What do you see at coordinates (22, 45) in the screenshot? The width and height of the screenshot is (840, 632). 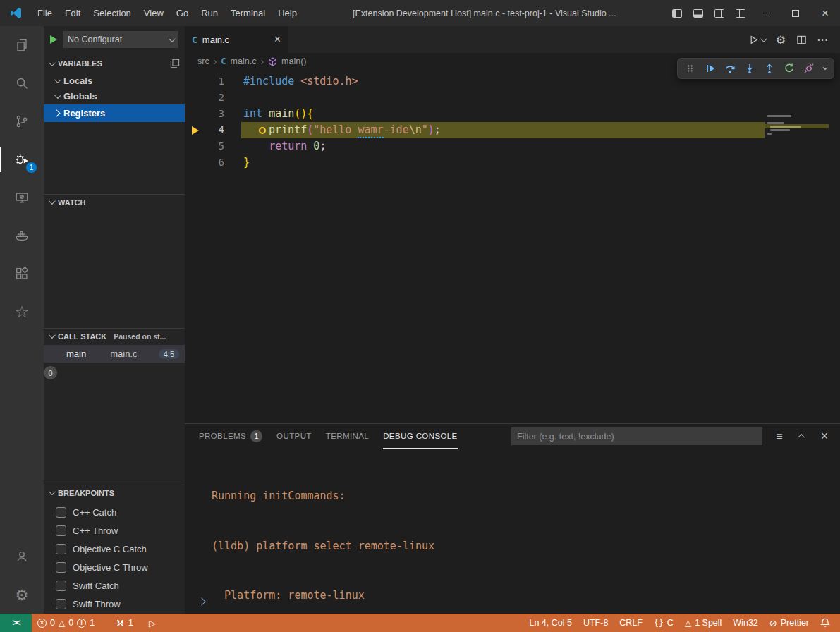 I see `explorer-icon` at bounding box center [22, 45].